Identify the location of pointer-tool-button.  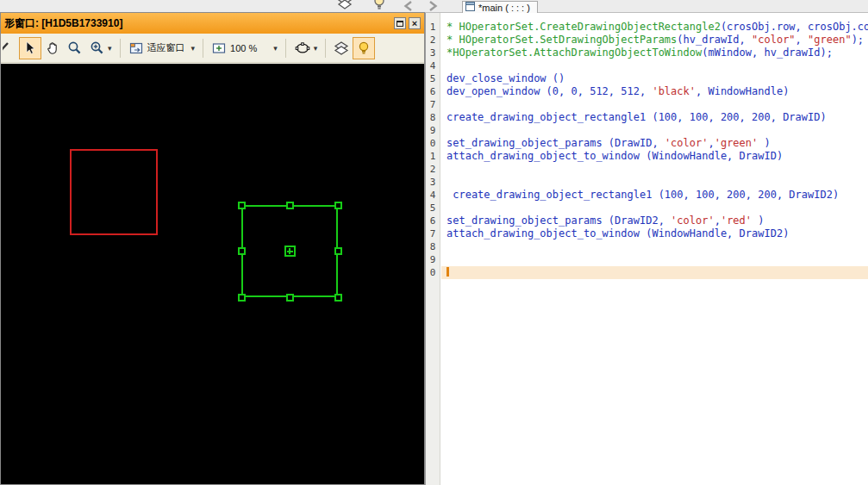
(30, 48).